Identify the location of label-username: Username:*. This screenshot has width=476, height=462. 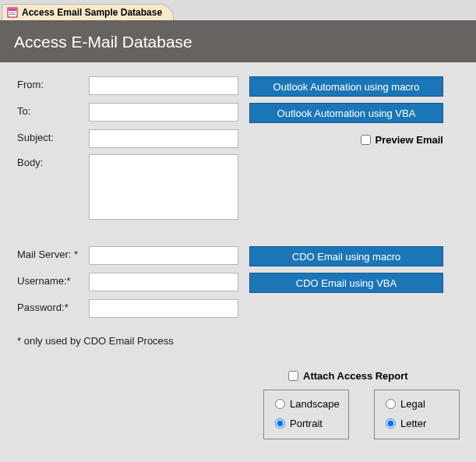
(49, 280).